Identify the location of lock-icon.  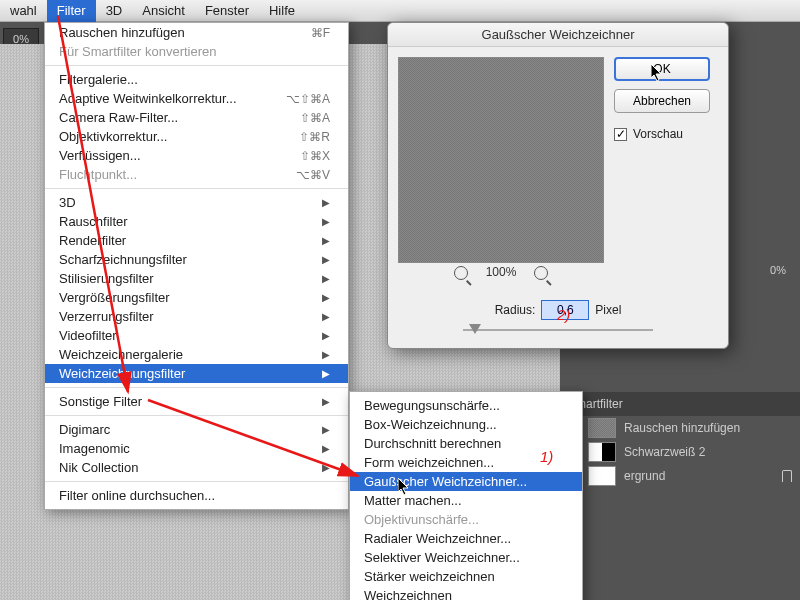
(787, 476).